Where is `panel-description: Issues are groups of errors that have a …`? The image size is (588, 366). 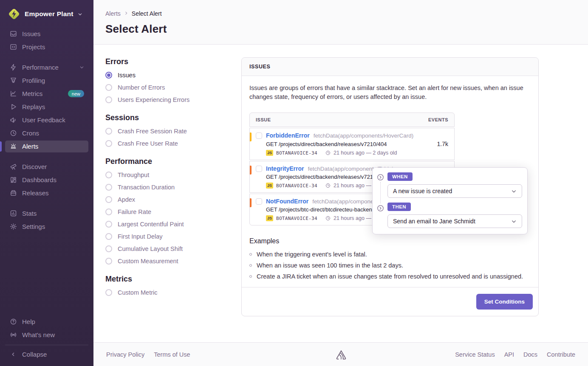 panel-description: Issues are groups of errors that have a … is located at coordinates (390, 93).